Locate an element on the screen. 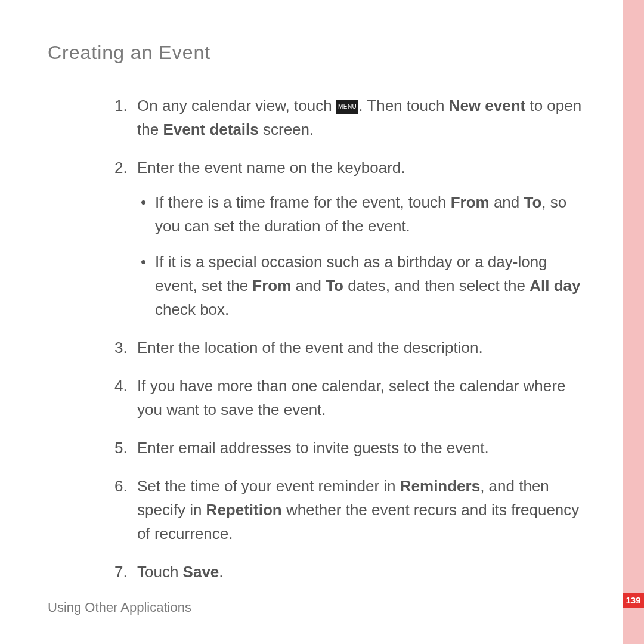 The height and width of the screenshot is (644, 644). bold-text: Save is located at coordinates (202, 572).